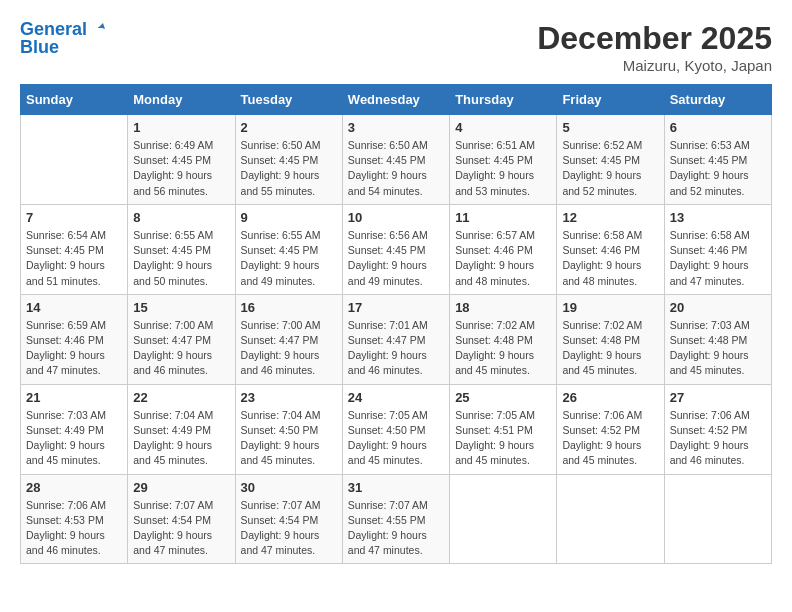 This screenshot has height=612, width=792. I want to click on day-number: 2, so click(289, 128).